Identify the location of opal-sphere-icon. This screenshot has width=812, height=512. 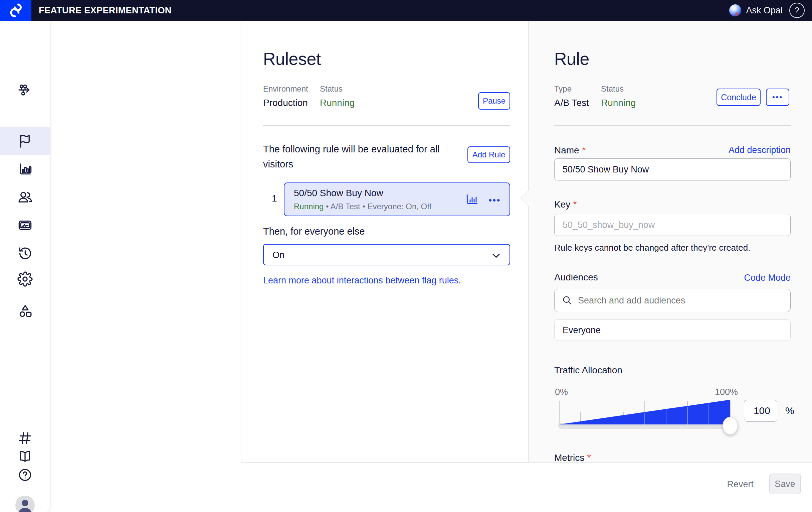
(735, 10).